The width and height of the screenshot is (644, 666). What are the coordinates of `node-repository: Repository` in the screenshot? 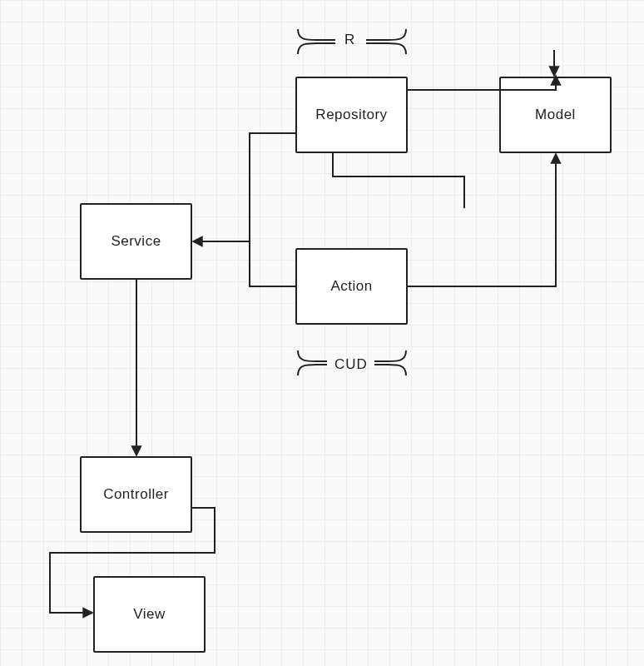 It's located at (351, 115).